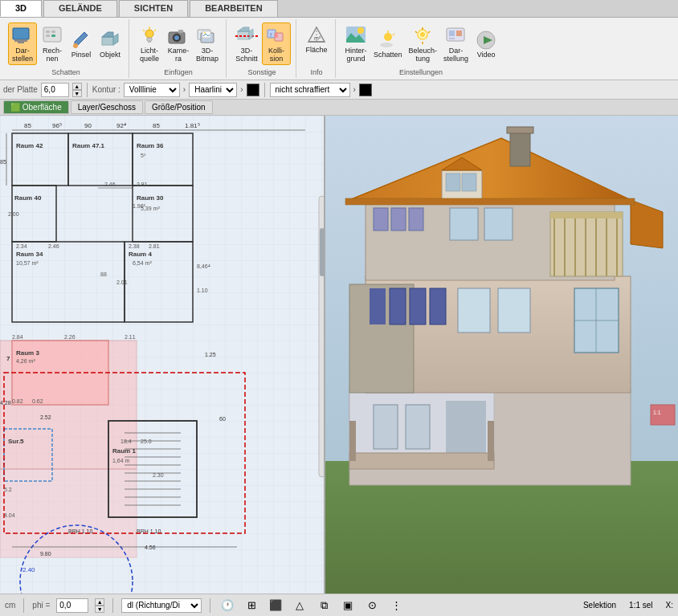  What do you see at coordinates (107, 108) in the screenshot?
I see `view-tab-layer: Layer/Geschoss` at bounding box center [107, 108].